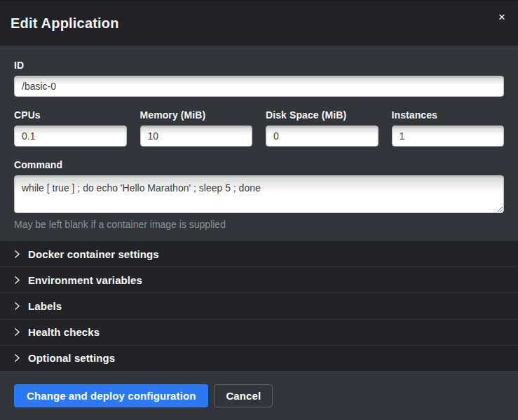 The width and height of the screenshot is (518, 420). What do you see at coordinates (259, 224) in the screenshot?
I see `command-help-text: May be left blank if a container image i…` at bounding box center [259, 224].